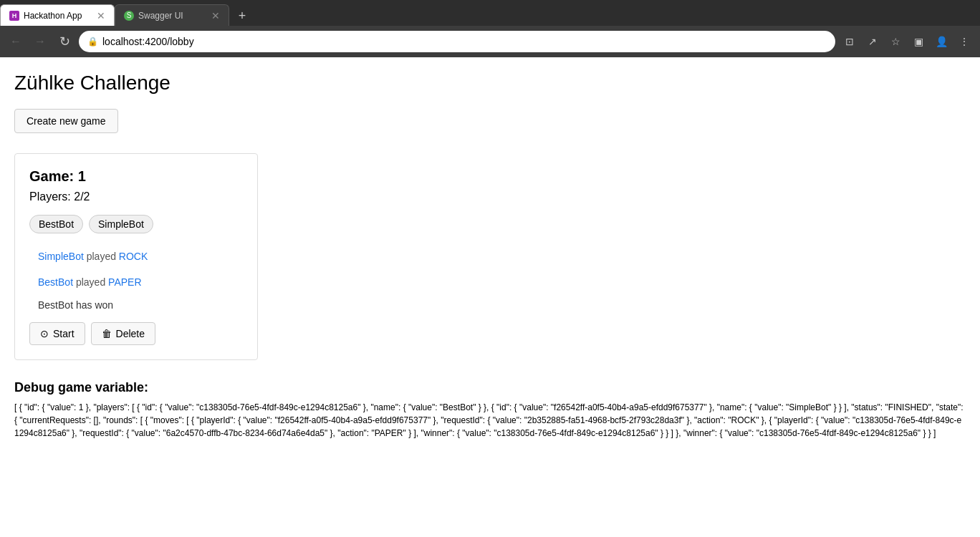 This screenshot has height=537, width=980. I want to click on debug-content: [ { "id": { "value": 1 }, "players", so click(490, 420).